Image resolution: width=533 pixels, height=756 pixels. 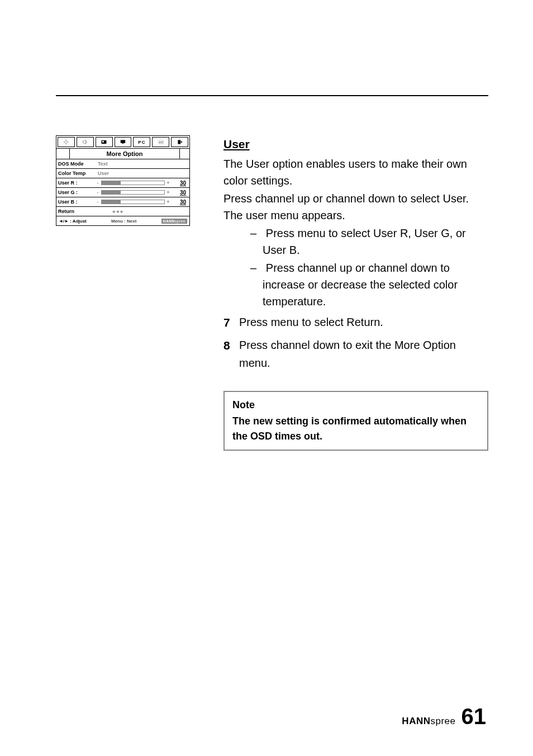 I want to click on footer-brand: HANNspree, so click(x=174, y=221).